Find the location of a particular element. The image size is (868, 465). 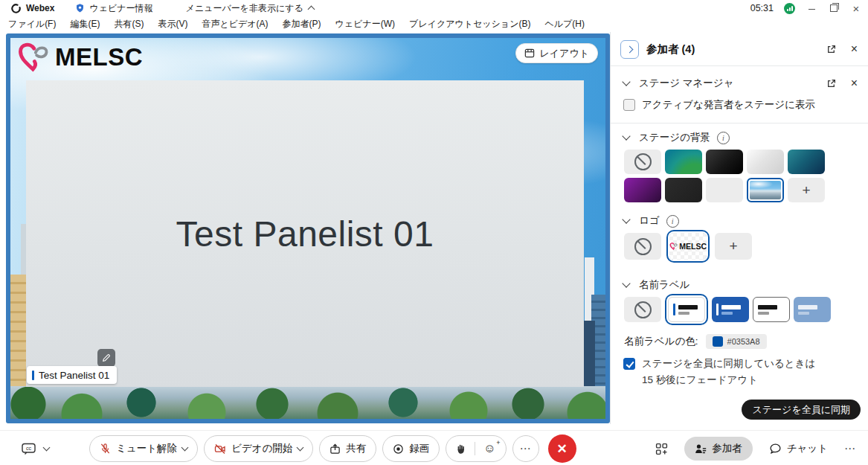

more-panels-button: ⋯ is located at coordinates (850, 449).